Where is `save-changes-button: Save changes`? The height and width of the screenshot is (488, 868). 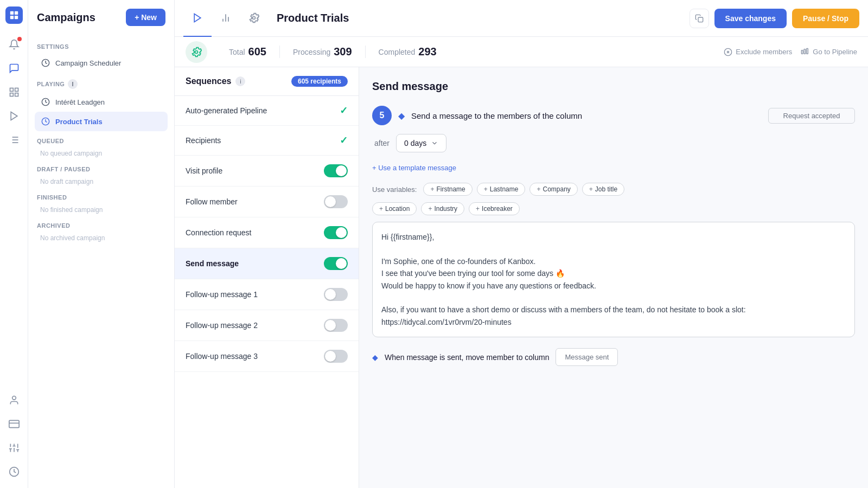 save-changes-button: Save changes is located at coordinates (751, 18).